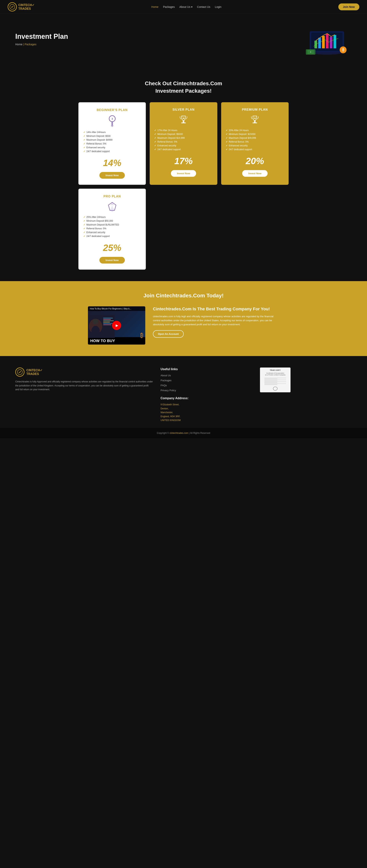 The height and width of the screenshot is (868, 367). I want to click on breadcrumb-home: Home, so click(19, 44).